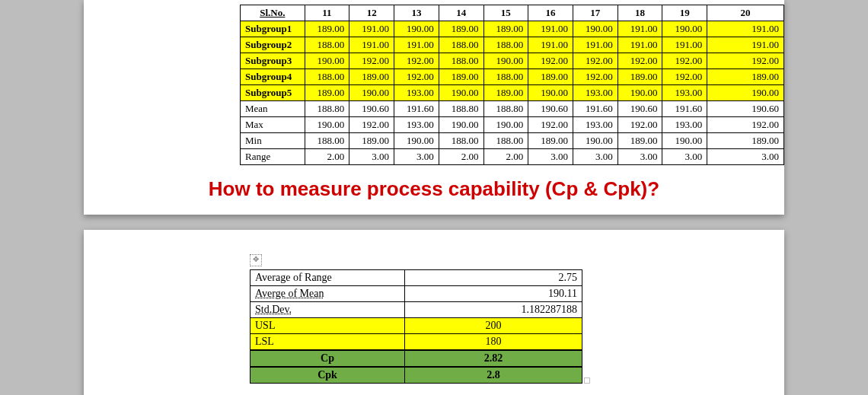  Describe the element at coordinates (506, 157) in the screenshot. I see `data-cell: 2.00` at that location.